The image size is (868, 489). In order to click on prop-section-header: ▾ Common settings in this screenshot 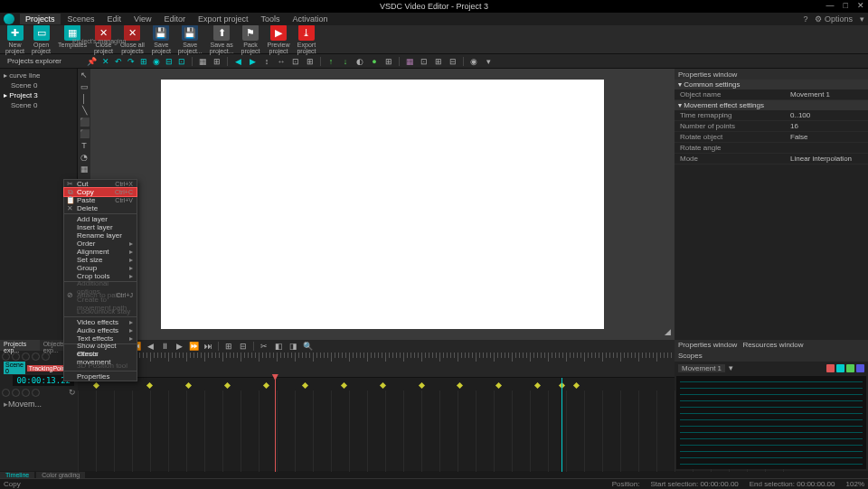, I will do `click(771, 85)`.